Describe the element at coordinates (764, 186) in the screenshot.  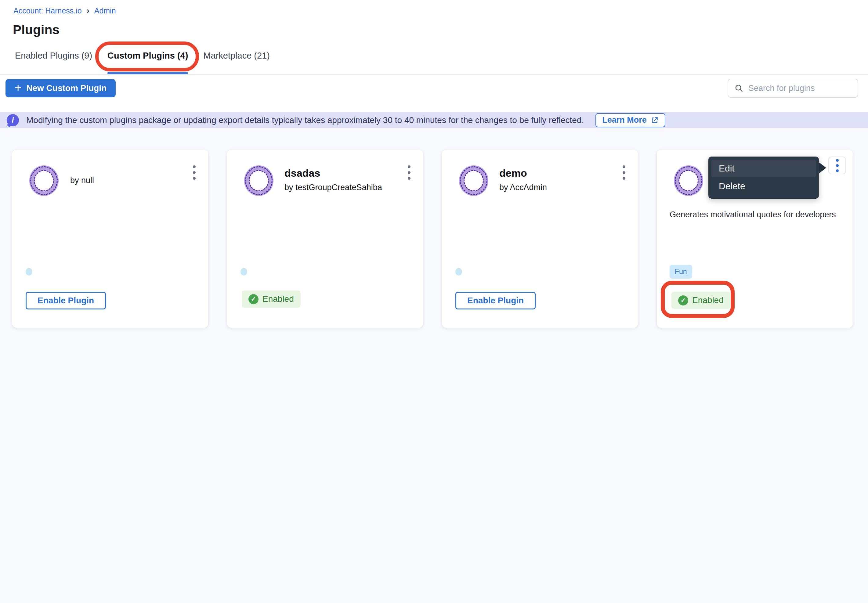
I see `menu-item-delete: Delete` at that location.